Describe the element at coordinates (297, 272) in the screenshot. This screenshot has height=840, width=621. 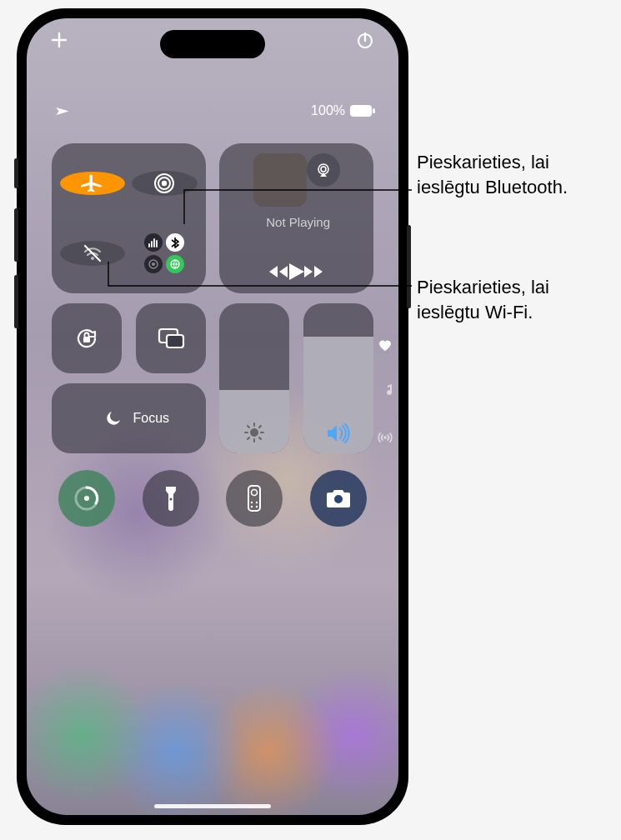
I see `play-icon` at that location.